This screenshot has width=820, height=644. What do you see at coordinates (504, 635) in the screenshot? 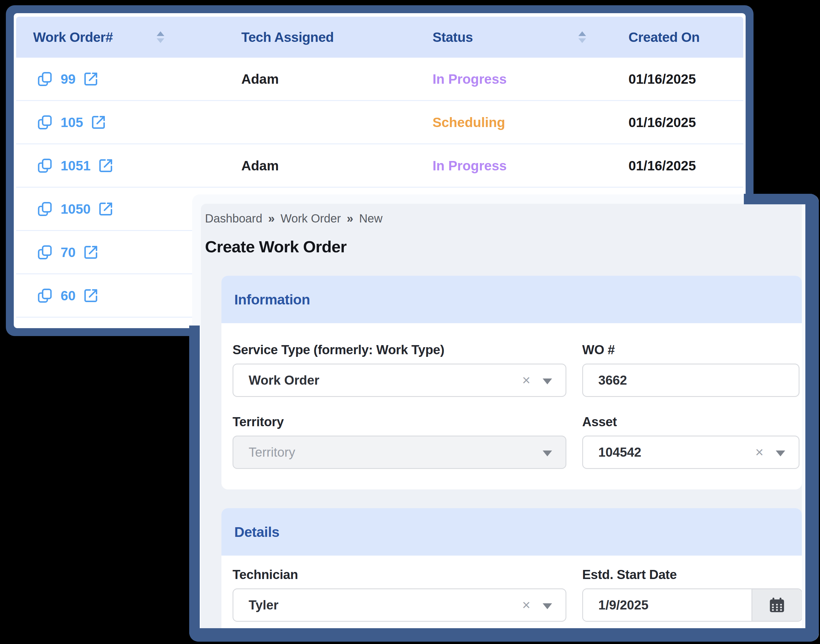
I see `form-panel-border-bottom` at bounding box center [504, 635].